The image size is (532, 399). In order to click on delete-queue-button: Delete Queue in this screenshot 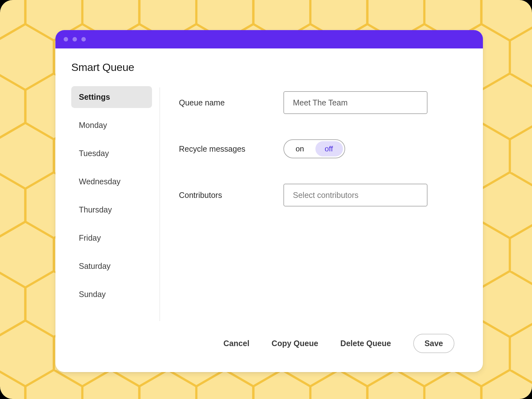, I will do `click(366, 343)`.